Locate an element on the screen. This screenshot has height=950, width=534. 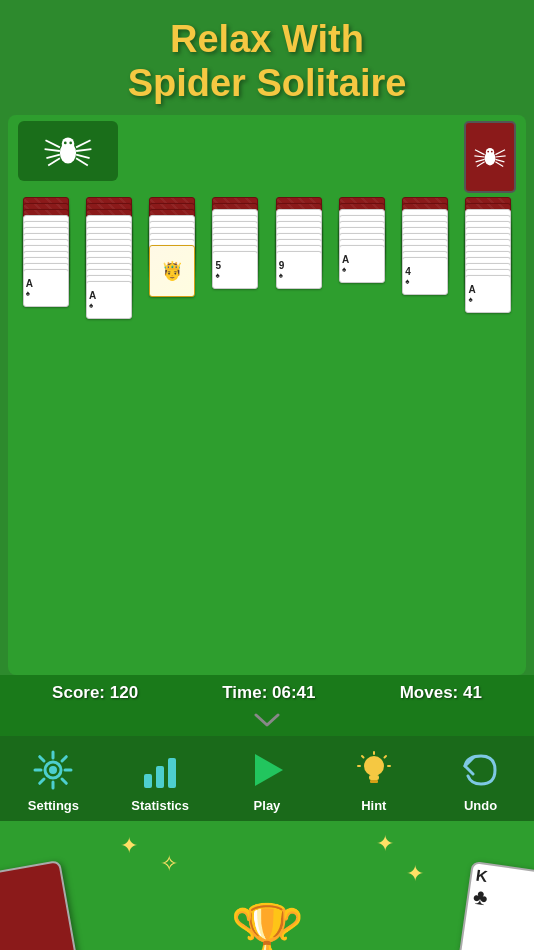
play-button: Play is located at coordinates (267, 780).